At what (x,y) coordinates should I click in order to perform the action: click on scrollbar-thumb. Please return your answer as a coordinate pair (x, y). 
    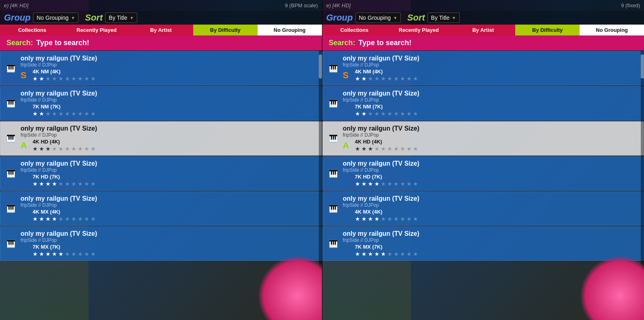
    Looking at the image, I should click on (642, 66).